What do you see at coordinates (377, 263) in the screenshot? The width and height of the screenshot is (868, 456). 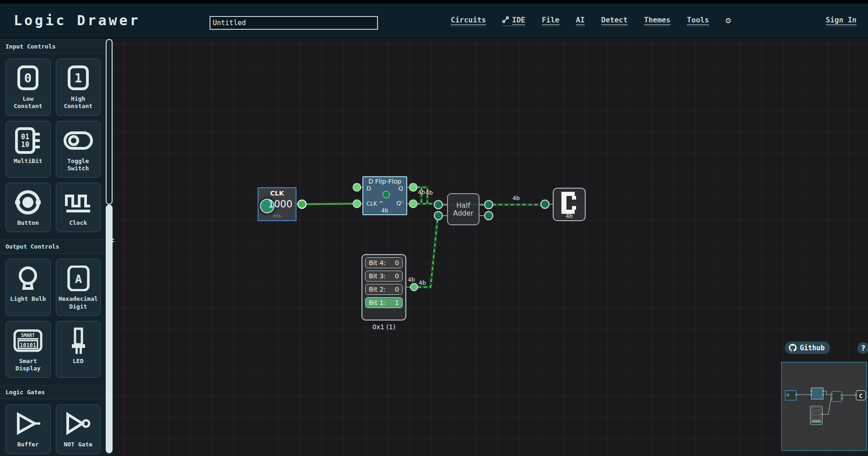 I see `bit-label: Bit 4:` at bounding box center [377, 263].